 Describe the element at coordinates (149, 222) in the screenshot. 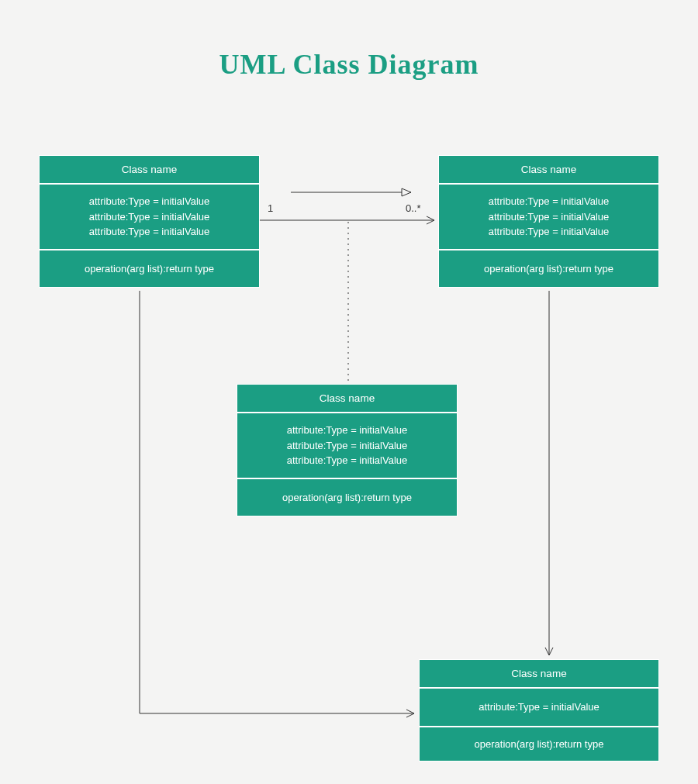

I see `class-box-top-left: Class name attribute:Type = initialValue…` at that location.